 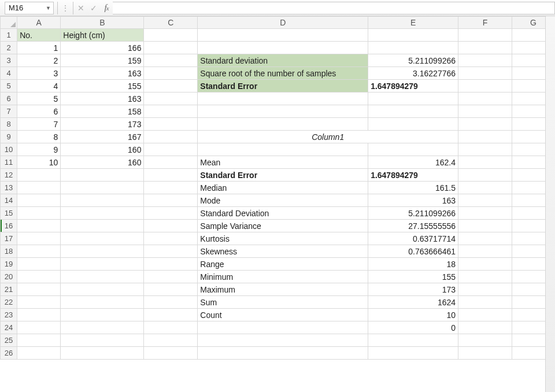 I want to click on row-header-7: 7, so click(x=9, y=112).